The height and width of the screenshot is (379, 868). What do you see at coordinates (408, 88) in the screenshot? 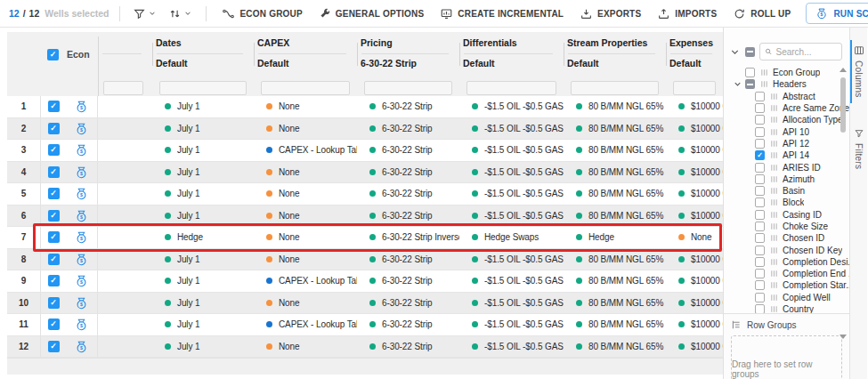
I see `column-filter-input-pricing` at bounding box center [408, 88].